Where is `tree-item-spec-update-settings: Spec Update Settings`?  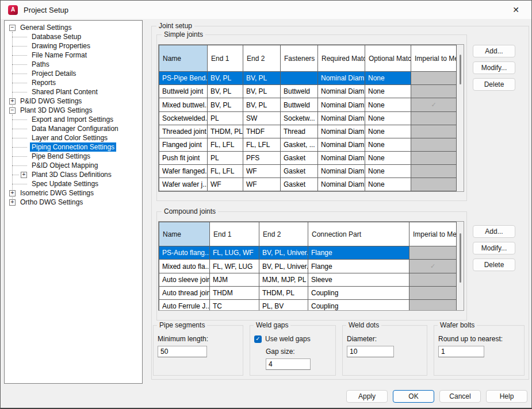 tree-item-spec-update-settings: Spec Update Settings is located at coordinates (77, 184).